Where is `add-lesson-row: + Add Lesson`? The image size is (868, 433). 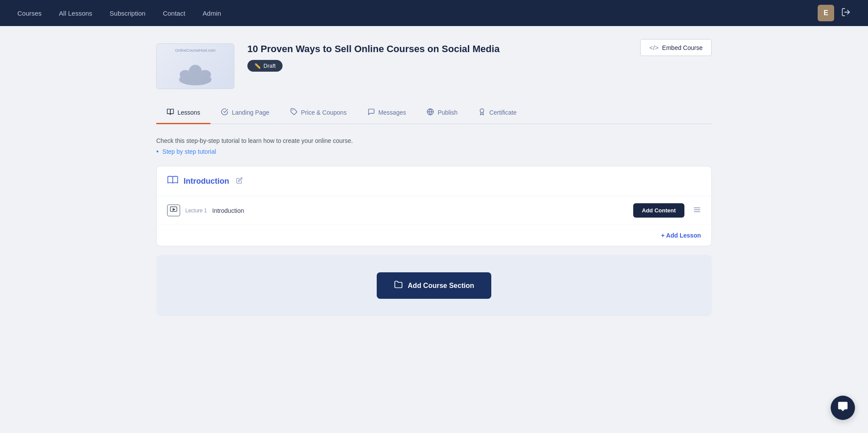
add-lesson-row: + Add Lesson is located at coordinates (434, 235).